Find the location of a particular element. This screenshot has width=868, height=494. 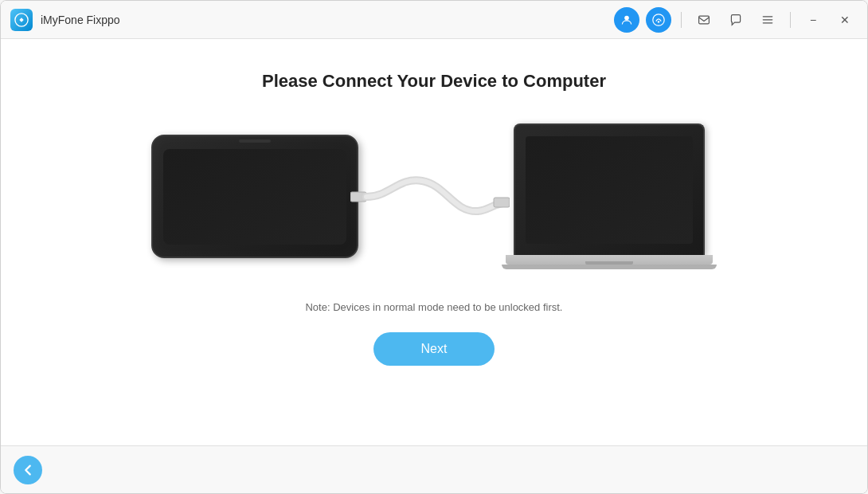

title-bar-left: iMyFone Fixppo is located at coordinates (65, 20).